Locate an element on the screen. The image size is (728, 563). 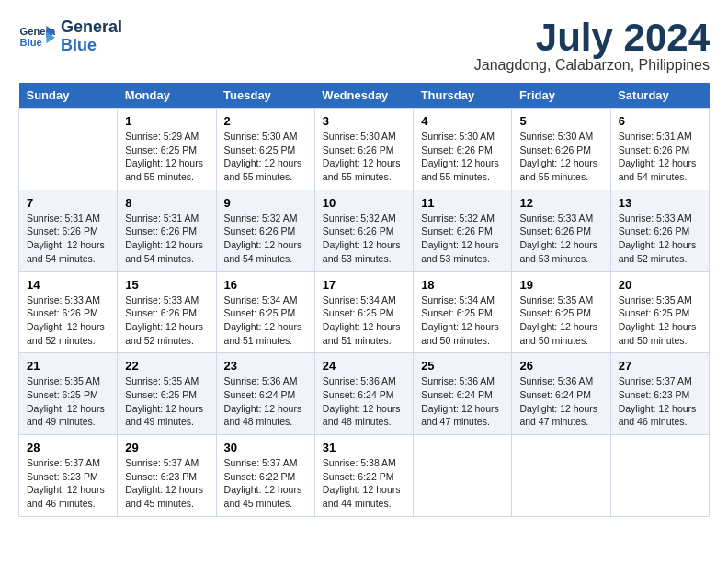
calendar-cell: 24Sunrise: 5:36 AMSunset: 6:24 PMDayligh… is located at coordinates (364, 394).